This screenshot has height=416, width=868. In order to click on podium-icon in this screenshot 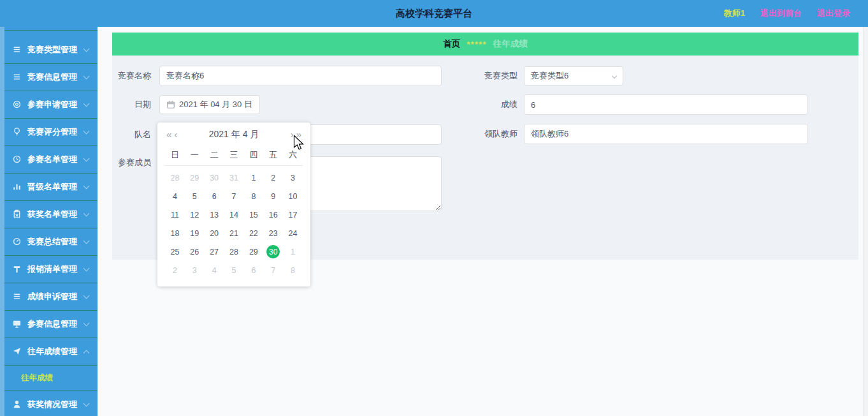, I will do `click(17, 269)`.